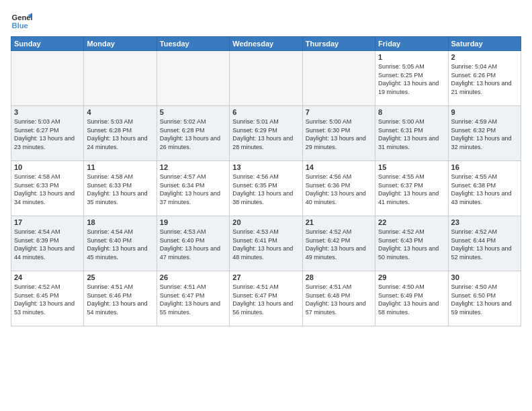 This screenshot has height=411, width=532. I want to click on day-number: 4, so click(120, 112).